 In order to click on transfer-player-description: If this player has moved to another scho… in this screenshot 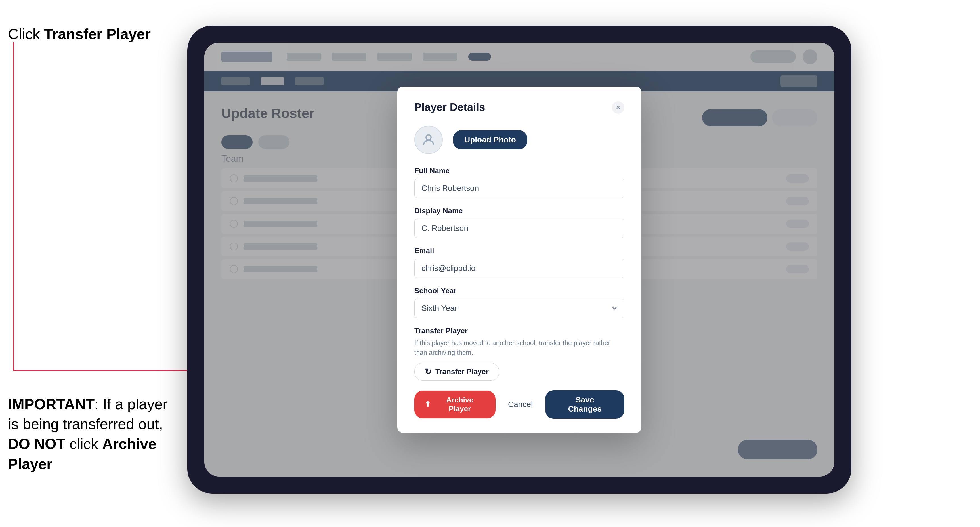, I will do `click(519, 348)`.